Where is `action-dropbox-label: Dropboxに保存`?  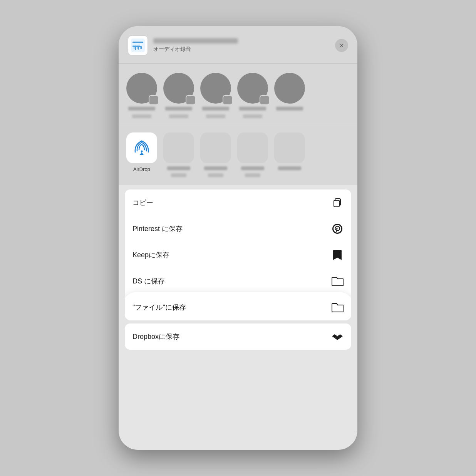
action-dropbox-label: Dropboxに保存 is located at coordinates (156, 337).